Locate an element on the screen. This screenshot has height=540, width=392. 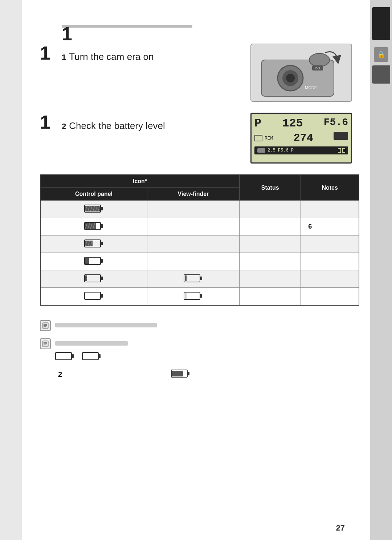
note-2-label-row: 2 is located at coordinates (209, 374).